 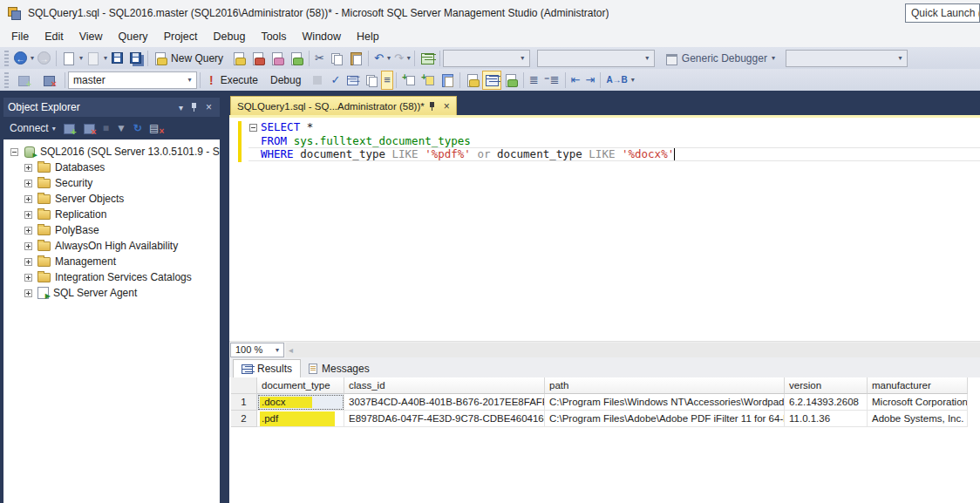 I want to click on tab-close-icon: ×, so click(x=446, y=106).